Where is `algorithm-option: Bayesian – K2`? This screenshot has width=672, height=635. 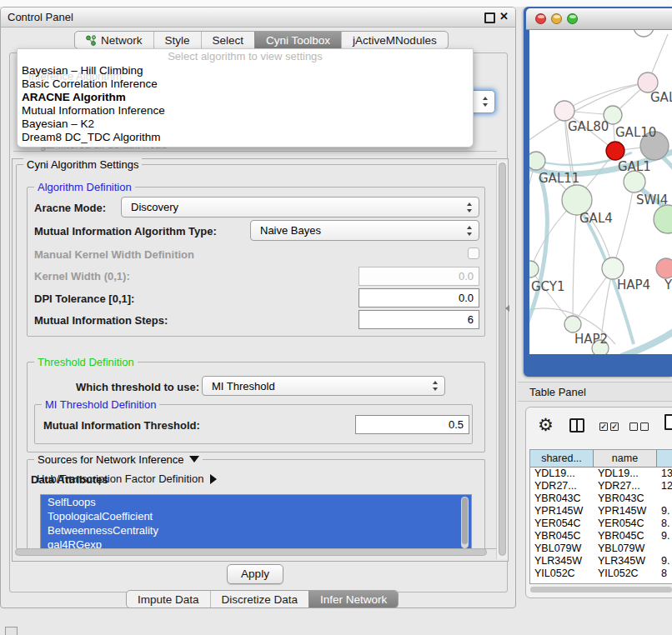
algorithm-option: Bayesian – K2 is located at coordinates (245, 124).